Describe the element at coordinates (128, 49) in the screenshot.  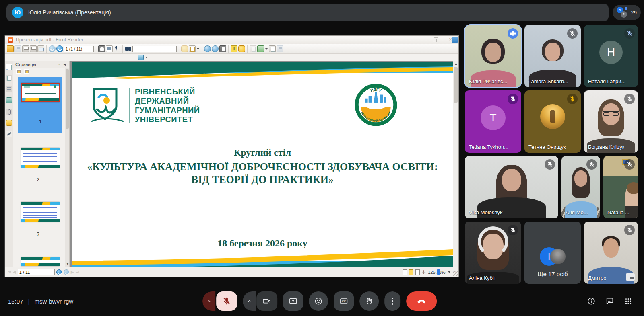
I see `find-icon` at that location.